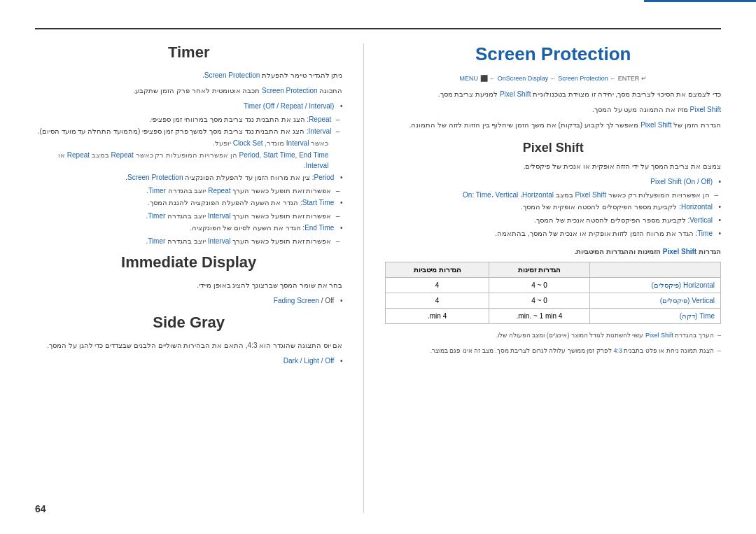 Image resolution: width=756 pixels, height=534 pixels. What do you see at coordinates (553, 220) in the screenshot?
I see `pixel-shift-vertical: Vertical: לקביעת מספר הפיקסלים להסטה אנכ…` at bounding box center [553, 220].